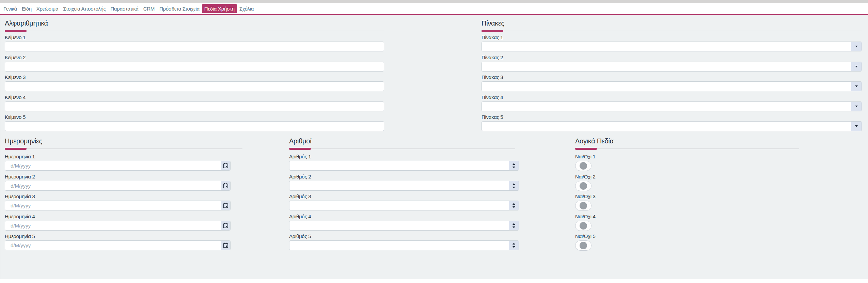 The image size is (868, 283). I want to click on tab-genika: Γενικά, so click(10, 9).